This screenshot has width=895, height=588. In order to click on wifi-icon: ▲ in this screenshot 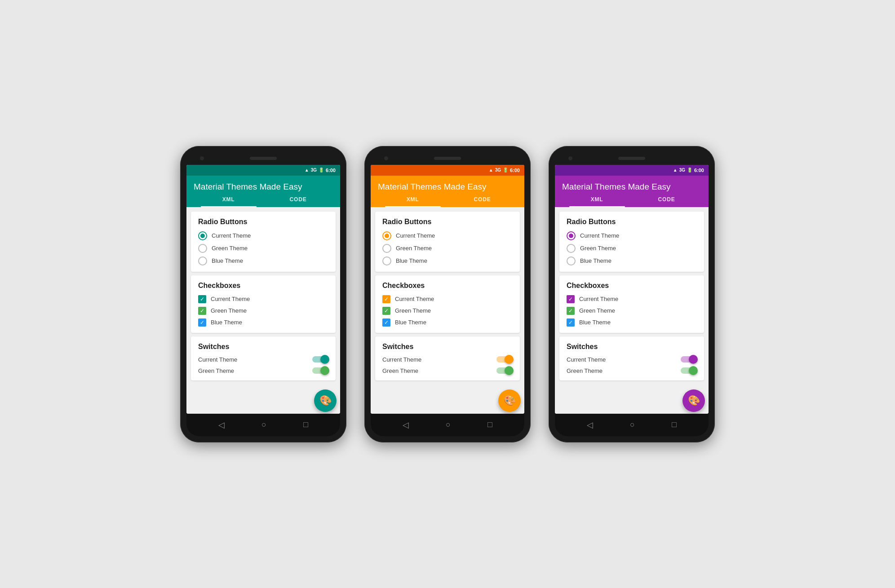, I will do `click(491, 170)`.